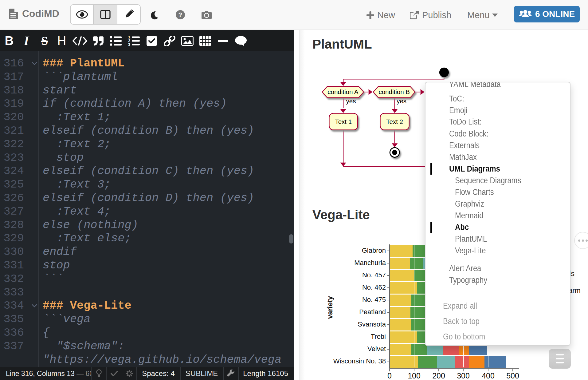  Describe the element at coordinates (394, 92) in the screenshot. I see `svg-text: condition B` at that location.